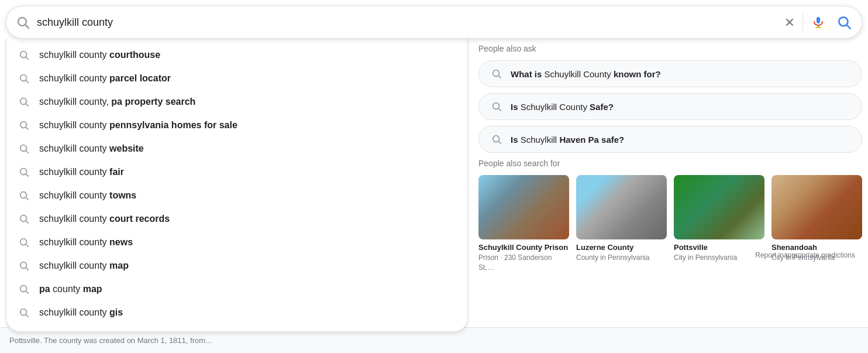  What do you see at coordinates (23, 22) in the screenshot?
I see `search-icon-left` at bounding box center [23, 22].